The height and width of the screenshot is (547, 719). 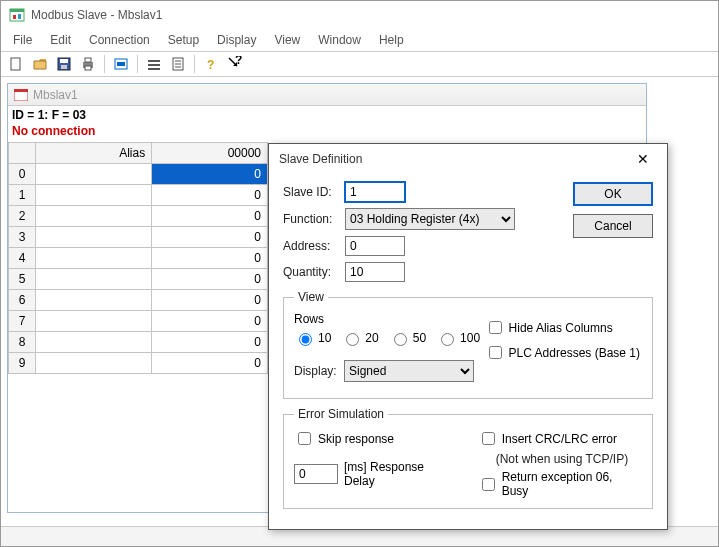 What do you see at coordinates (138, 280) in the screenshot?
I see `table-row: 50` at bounding box center [138, 280].